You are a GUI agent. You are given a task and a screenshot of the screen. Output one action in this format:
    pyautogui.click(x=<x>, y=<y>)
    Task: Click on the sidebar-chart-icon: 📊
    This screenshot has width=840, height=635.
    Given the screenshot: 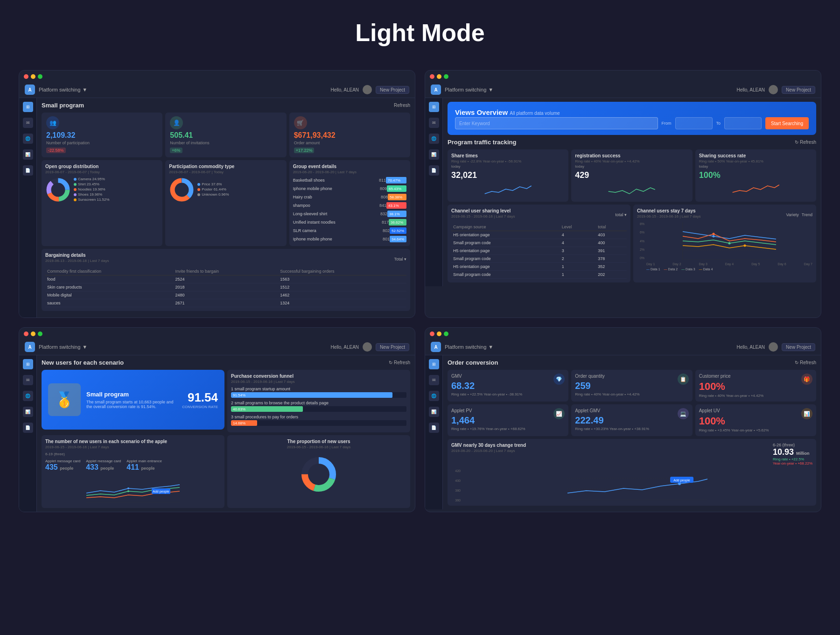 What is the action you would take?
    pyautogui.click(x=28, y=155)
    